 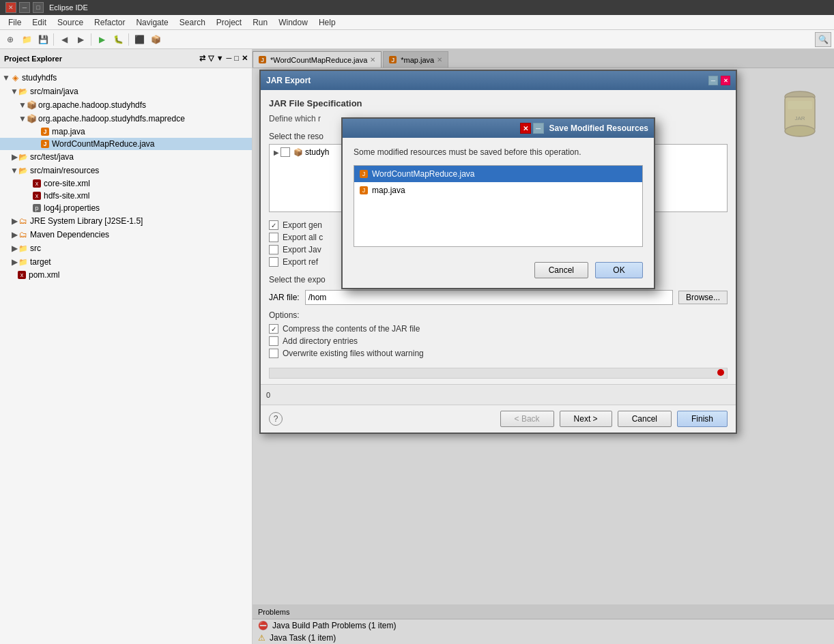 I want to click on library-icon: 🗂, so click(x=23, y=221).